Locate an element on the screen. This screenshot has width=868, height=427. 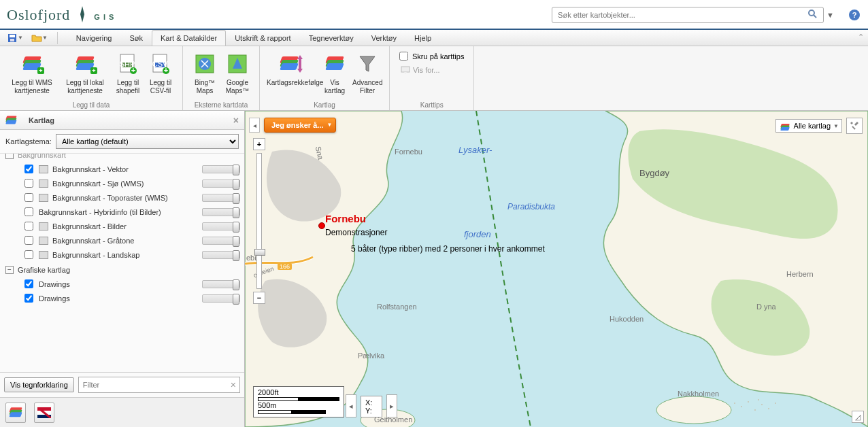
tree-group-bg: Bakgrunnskart is located at coordinates (122, 158).